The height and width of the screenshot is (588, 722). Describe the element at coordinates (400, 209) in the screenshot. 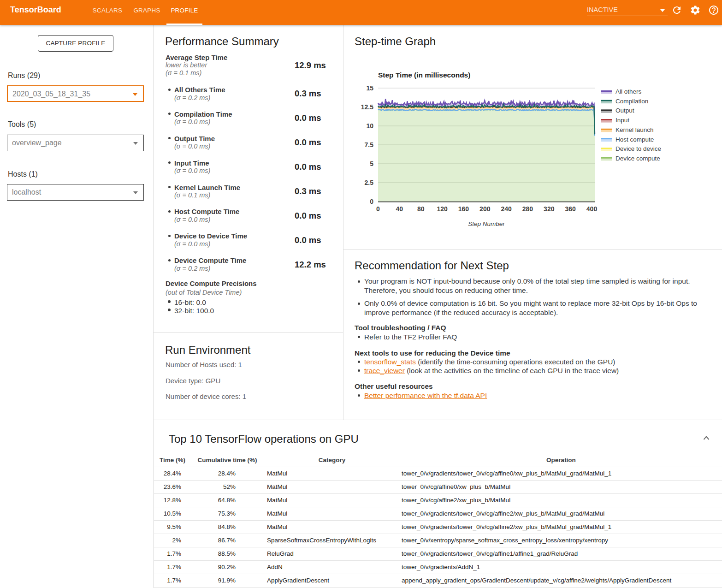

I see `svg-text: 40` at that location.